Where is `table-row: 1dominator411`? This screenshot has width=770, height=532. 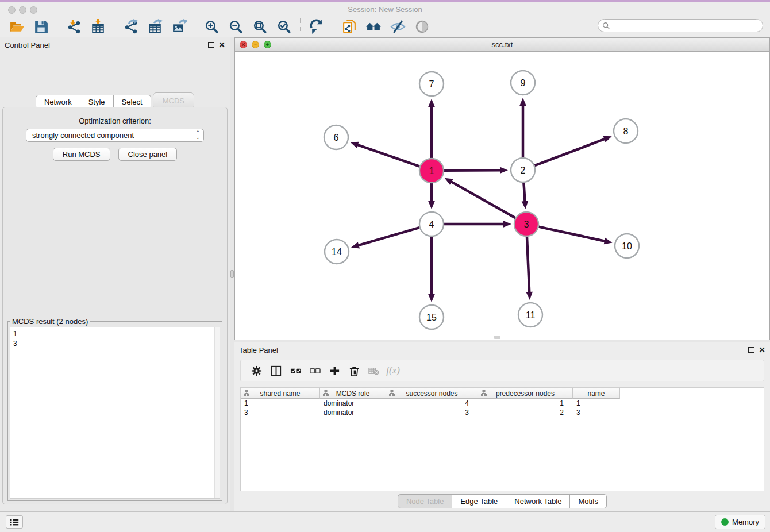
table-row: 1dominator411 is located at coordinates (502, 403).